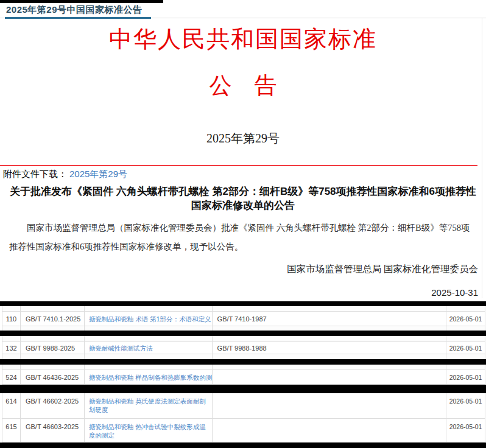 This screenshot has height=448, width=486. Describe the element at coordinates (65, 174) in the screenshot. I see `attachment-row: 附件文件下载：2025年第29号` at that location.